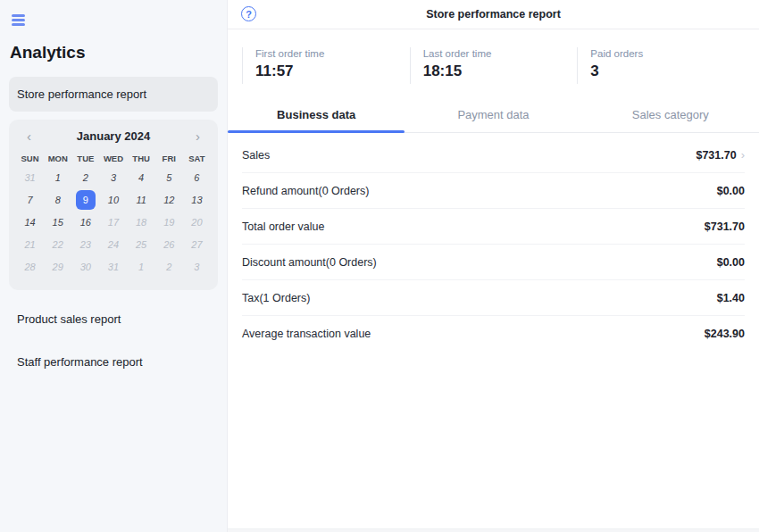 The height and width of the screenshot is (532, 759). I want to click on calendar-day-number: 8, so click(58, 200).